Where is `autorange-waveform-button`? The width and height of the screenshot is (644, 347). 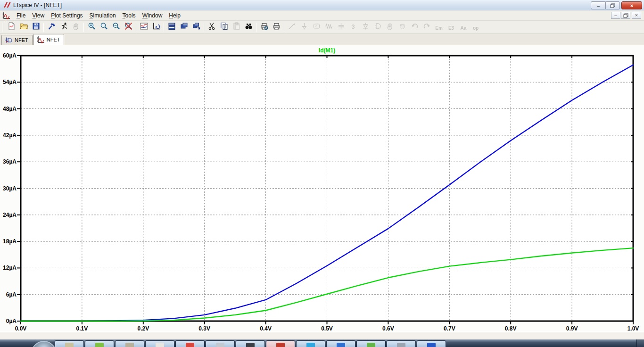 autorange-waveform-button is located at coordinates (144, 27).